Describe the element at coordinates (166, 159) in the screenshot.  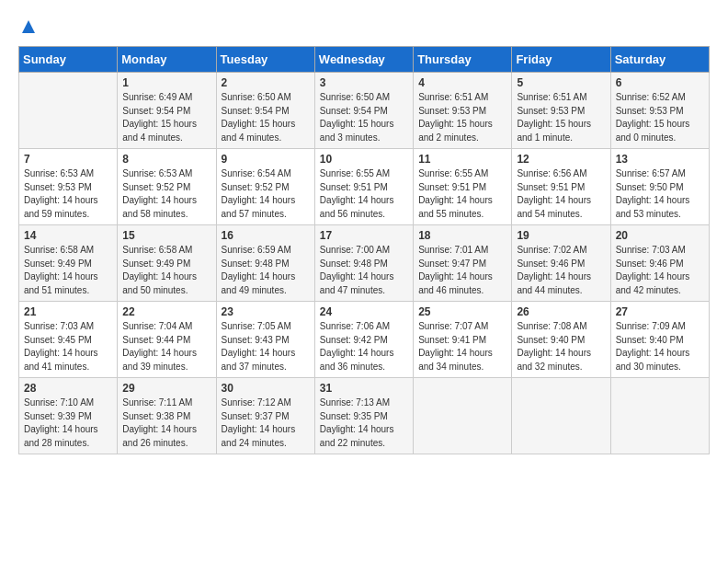
I see `day-number: 8` at that location.